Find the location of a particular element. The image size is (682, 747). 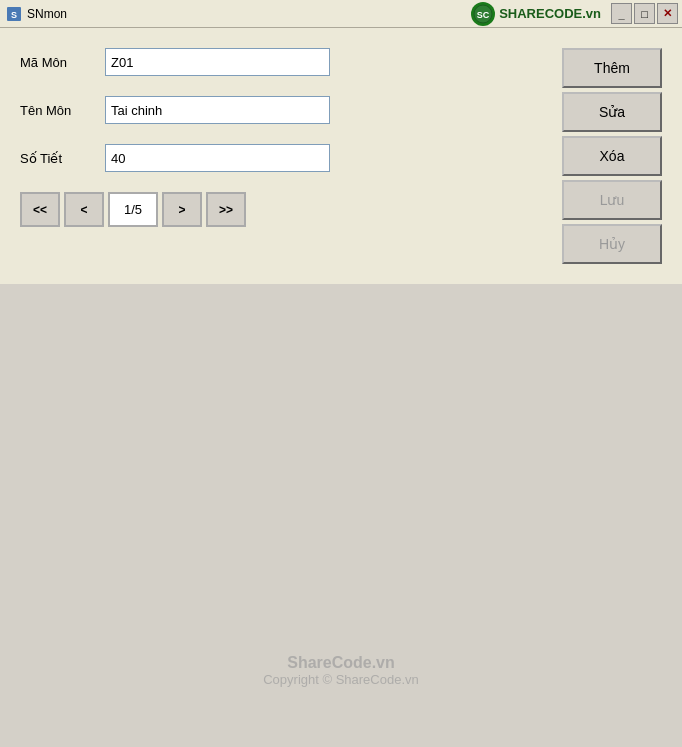

ten-mon-row: Tên Môn is located at coordinates (281, 110).